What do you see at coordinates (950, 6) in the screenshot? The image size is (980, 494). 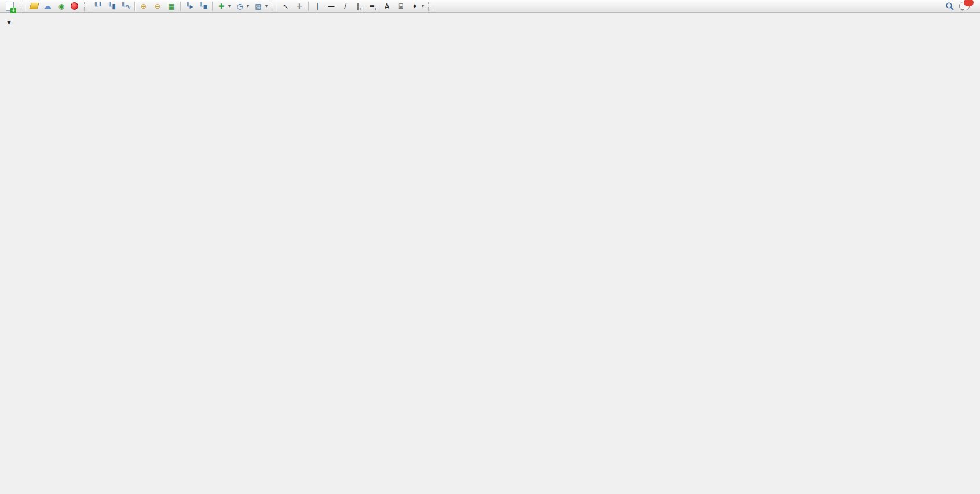 I see `search-button` at bounding box center [950, 6].